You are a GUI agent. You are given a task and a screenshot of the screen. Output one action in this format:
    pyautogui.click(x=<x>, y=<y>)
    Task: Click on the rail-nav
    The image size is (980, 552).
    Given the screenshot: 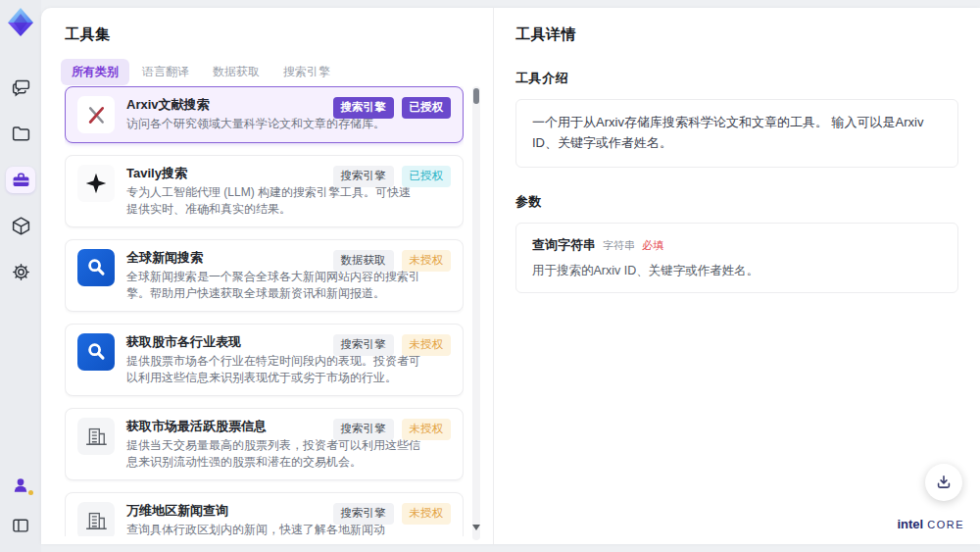 What is the action you would take?
    pyautogui.click(x=21, y=180)
    